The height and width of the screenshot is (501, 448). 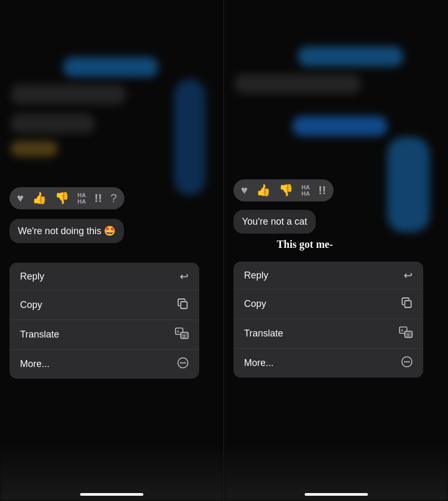 I want to click on heart-icon-right: ♥, so click(x=245, y=190).